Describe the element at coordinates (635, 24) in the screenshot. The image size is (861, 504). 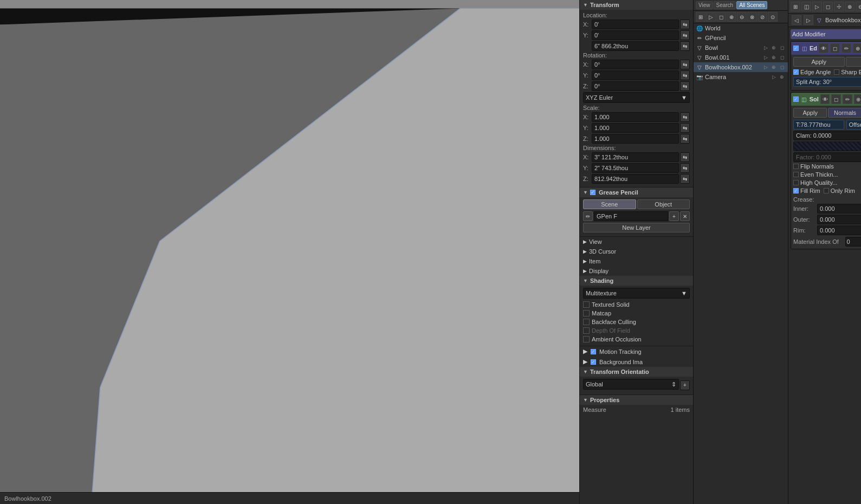
I see `loc-x-value: 0'` at that location.